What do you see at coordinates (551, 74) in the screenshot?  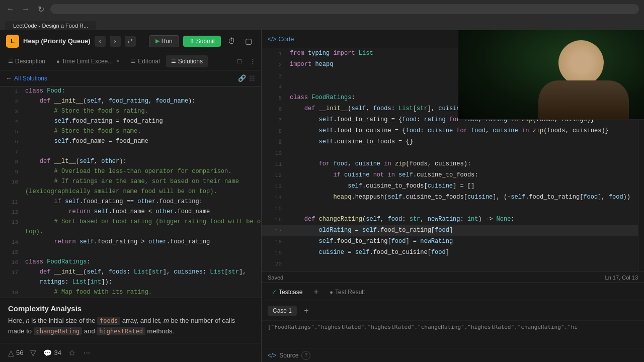 I see `webcam-feed` at bounding box center [551, 74].